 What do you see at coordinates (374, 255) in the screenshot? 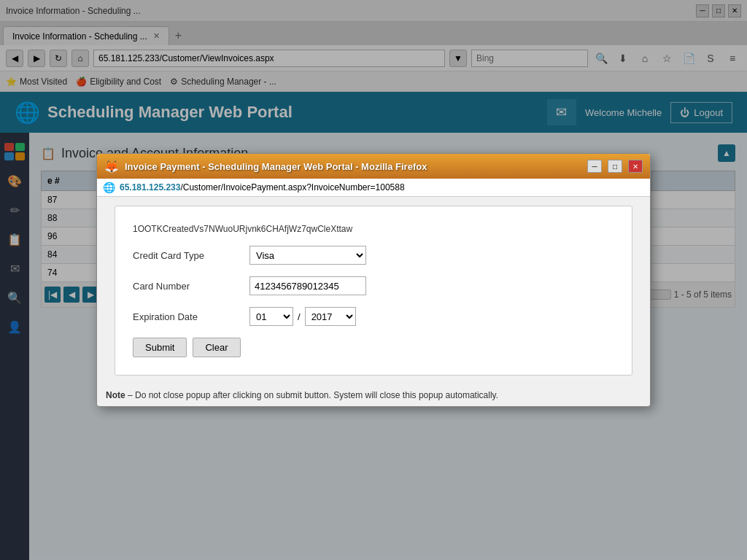
I see `credit-card-type-row: Credit Card Type VisaMasterCardAmerican …` at bounding box center [374, 255].